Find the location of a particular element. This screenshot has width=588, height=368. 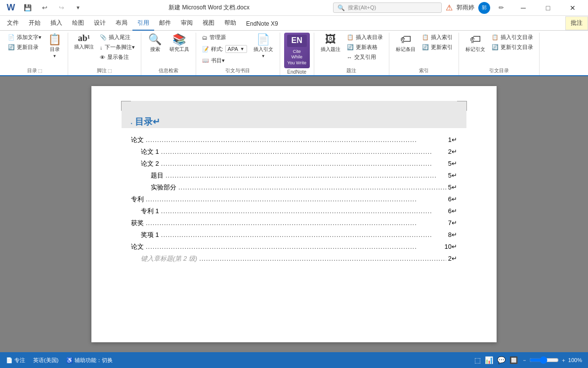

endnote-group-label: EndNote is located at coordinates (296, 72).